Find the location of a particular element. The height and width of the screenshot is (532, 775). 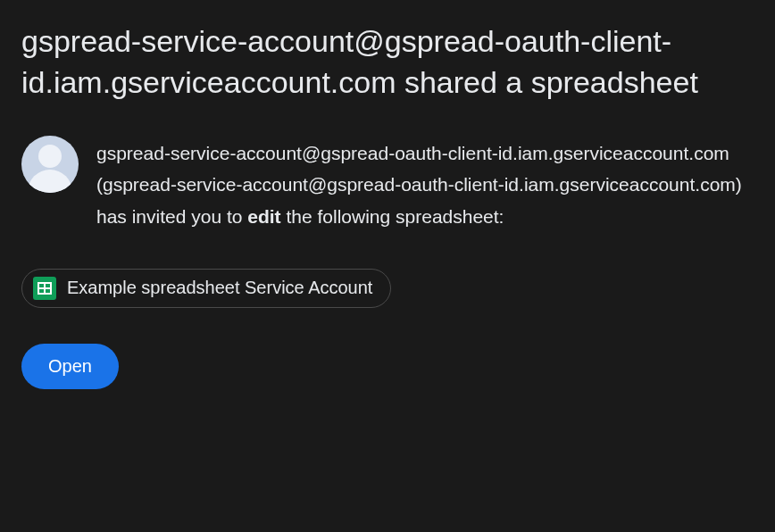

avatar-silhouette-head is located at coordinates (50, 156).